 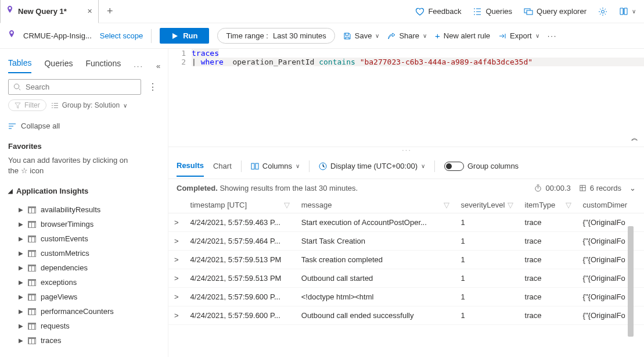 I want to click on col-severity: severityLevel▽, so click(x=487, y=205).